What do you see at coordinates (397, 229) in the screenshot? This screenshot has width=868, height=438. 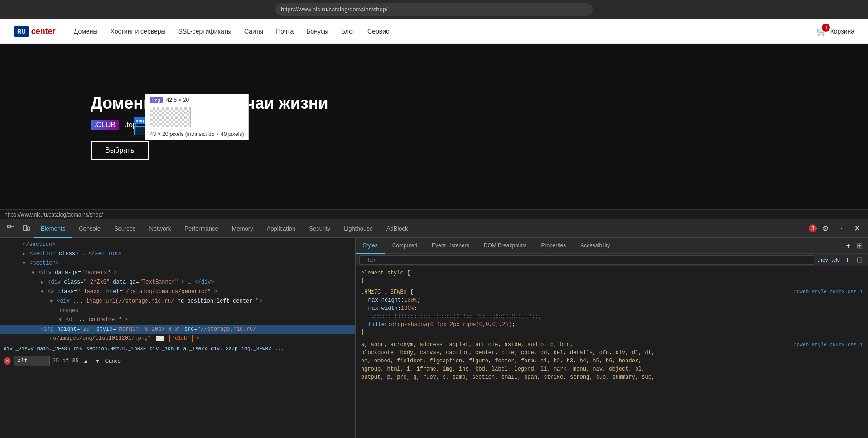 I see `tab-adblock: AdBlock` at bounding box center [397, 229].